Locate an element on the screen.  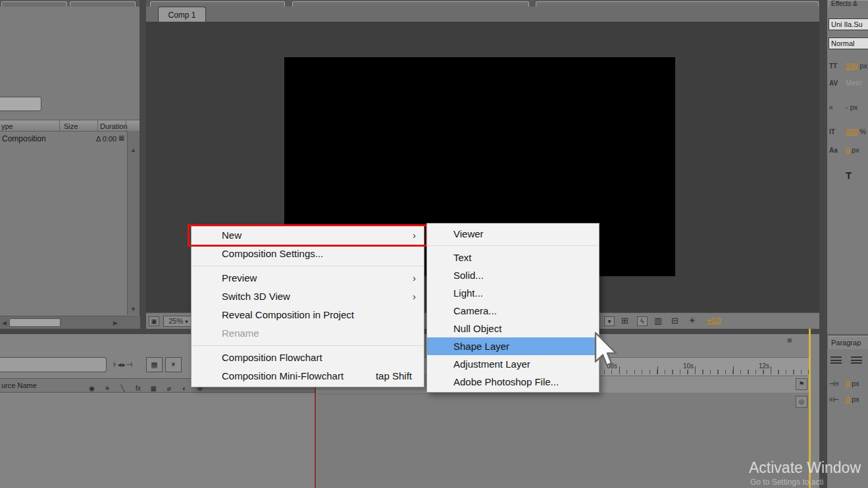
menu-item-label: Composition Mini-Flowchart is located at coordinates (283, 376).